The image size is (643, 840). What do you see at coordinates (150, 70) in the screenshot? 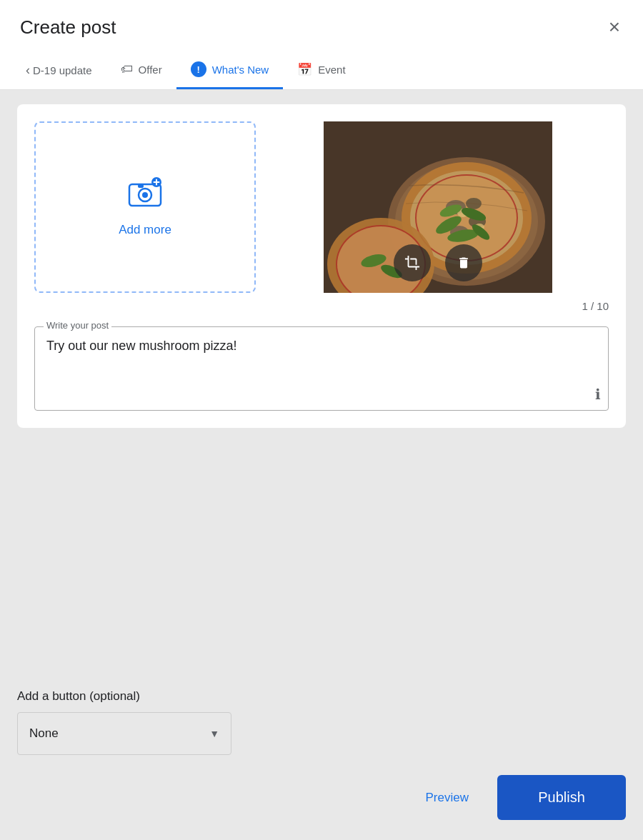
I see `tab-offer-label: Offer` at bounding box center [150, 70].